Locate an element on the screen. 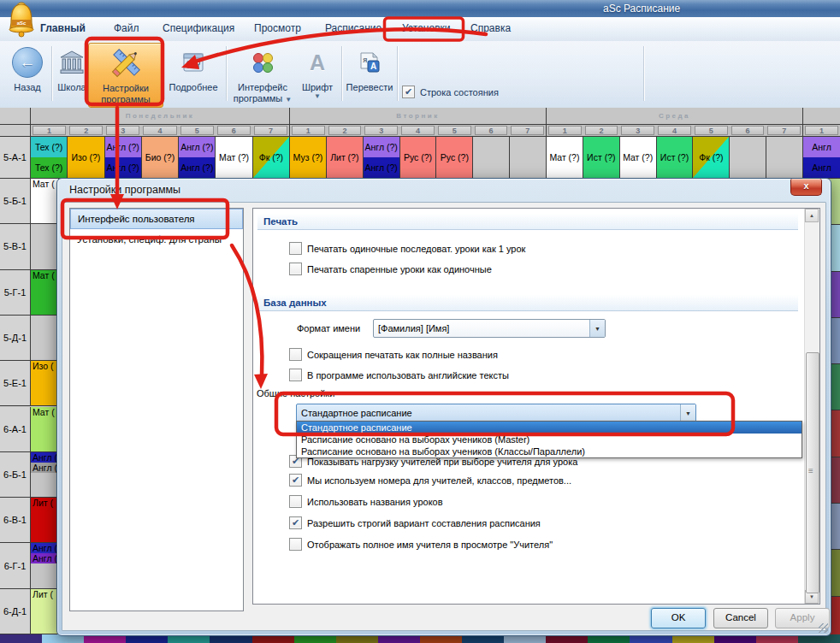 This screenshot has width=840, height=643. settings-category-item: Установки, специф. для страны is located at coordinates (157, 239).